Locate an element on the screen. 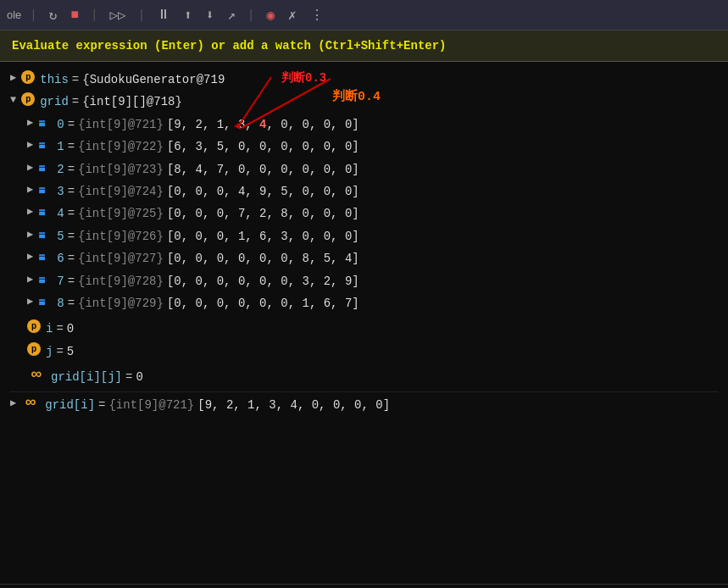 The height and width of the screenshot is (588, 728). expand-grid-0: ▶ is located at coordinates (31, 124).